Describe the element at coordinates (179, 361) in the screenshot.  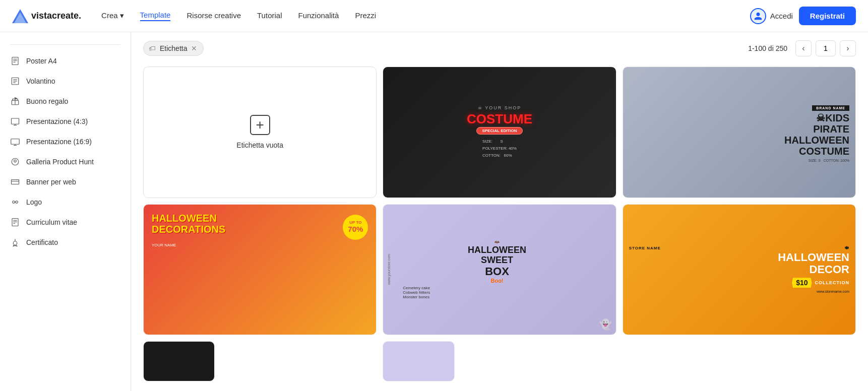
I see `template-card-bottom-dark` at that location.